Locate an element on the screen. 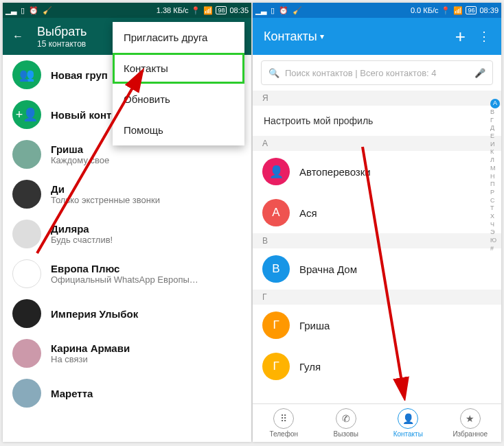  header-subtitle: 15 контактов is located at coordinates (62, 44).